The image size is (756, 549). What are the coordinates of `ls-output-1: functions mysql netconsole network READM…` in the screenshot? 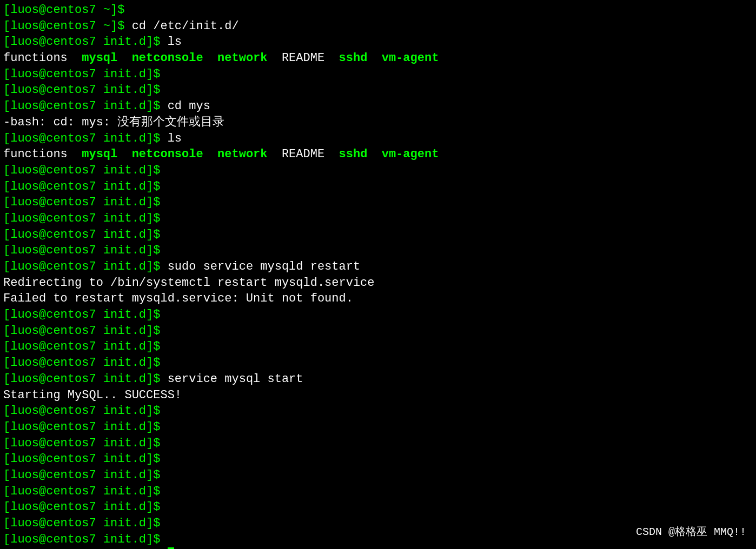 It's located at (378, 58).